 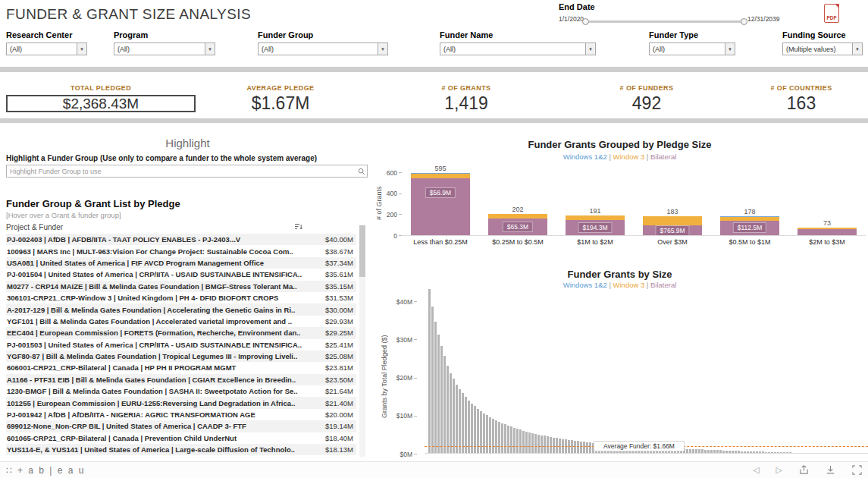 What do you see at coordinates (362, 341) in the screenshot?
I see `scrollbar` at bounding box center [362, 341].